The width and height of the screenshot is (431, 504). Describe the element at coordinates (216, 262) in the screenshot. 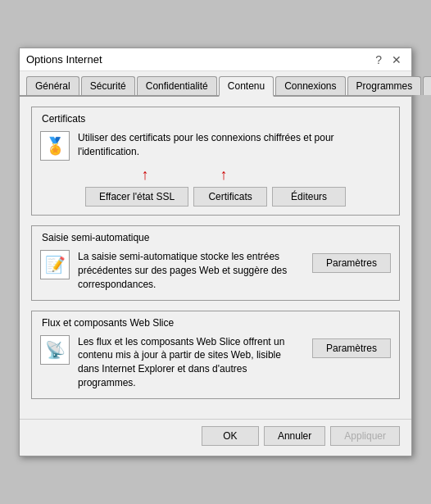

I see `saisie-section: Saisie semi-automatique 📝 La saisie semi…` at that location.